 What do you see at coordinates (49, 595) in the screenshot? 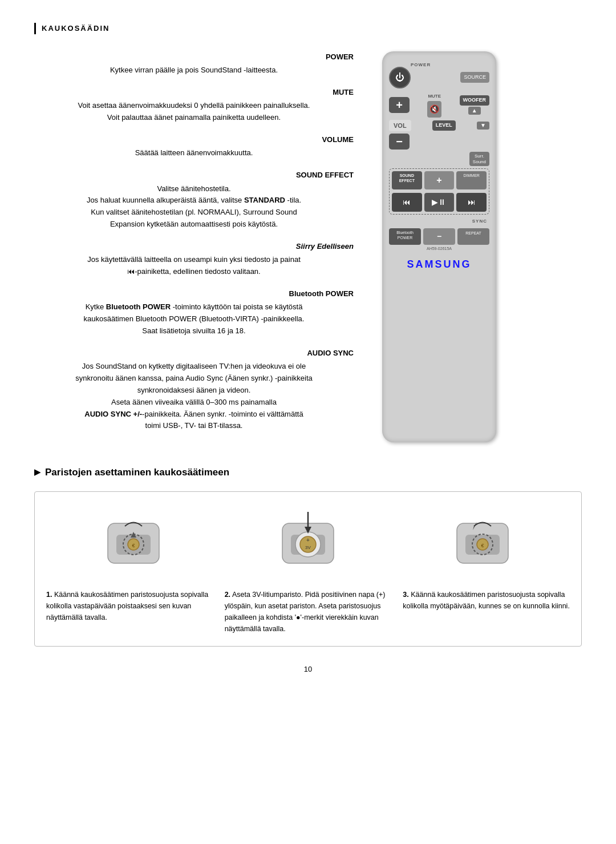
I see `step-1-number: 1.` at bounding box center [49, 595].